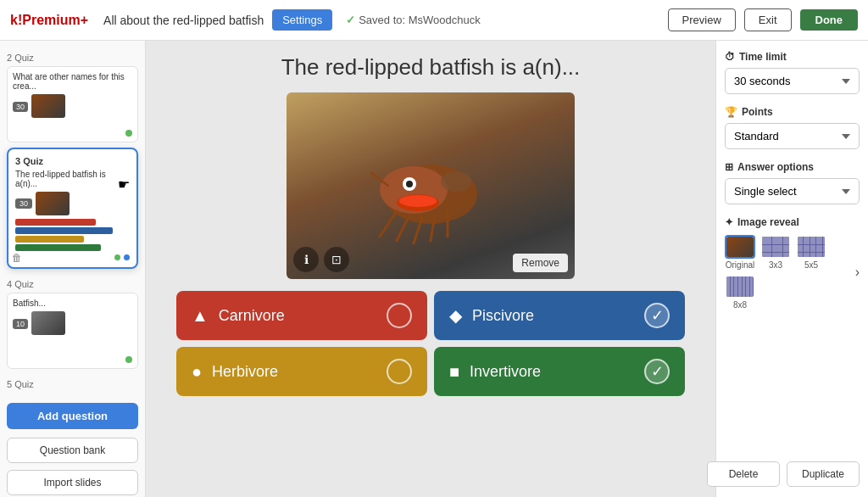 The width and height of the screenshot is (868, 497). I want to click on reveal-8x8-thumb, so click(740, 287).